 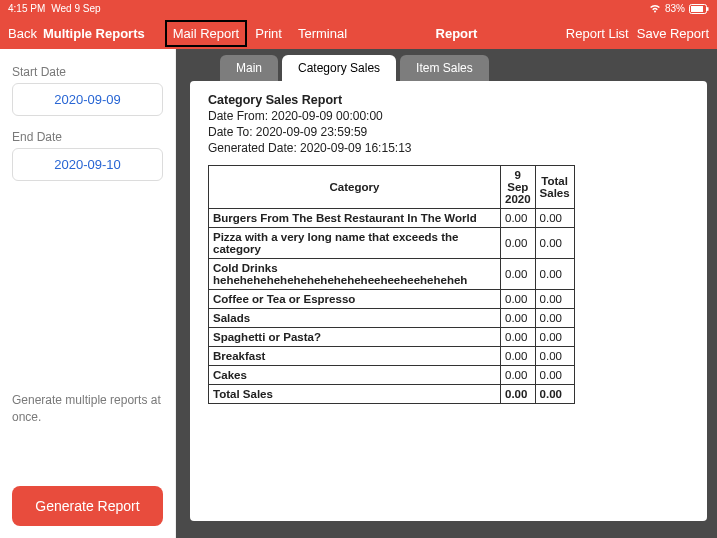 What do you see at coordinates (675, 8) in the screenshot?
I see `battery-percent: 83%` at bounding box center [675, 8].